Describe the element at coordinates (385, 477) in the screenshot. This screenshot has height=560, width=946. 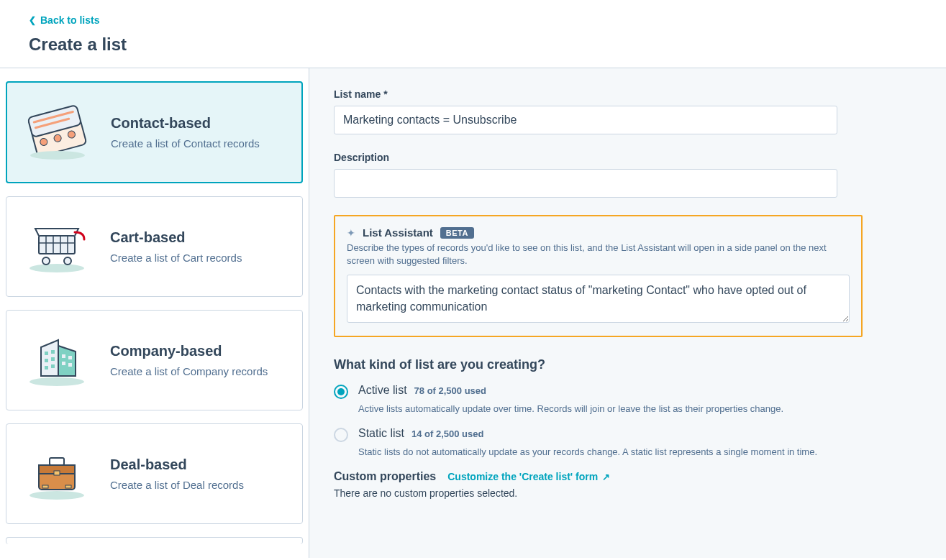
I see `custom-properties-label: Custom properties` at that location.